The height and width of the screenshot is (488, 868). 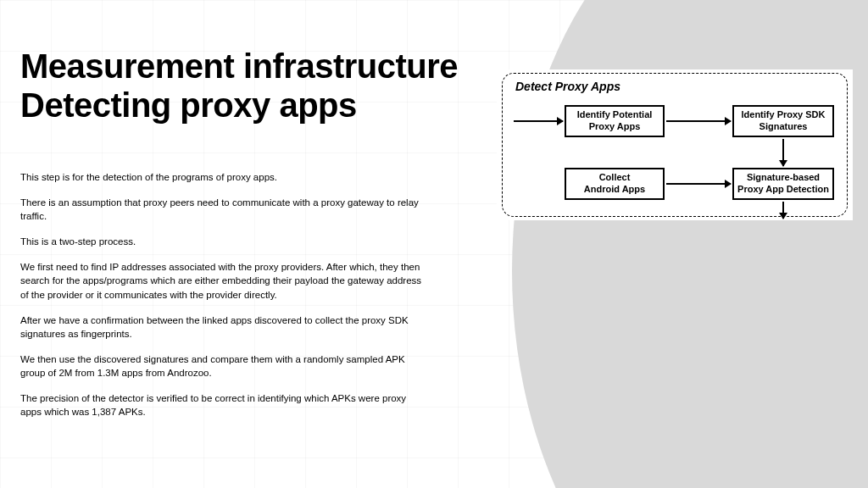 I want to click on paragraph: This is a two-step process., so click(x=224, y=241).